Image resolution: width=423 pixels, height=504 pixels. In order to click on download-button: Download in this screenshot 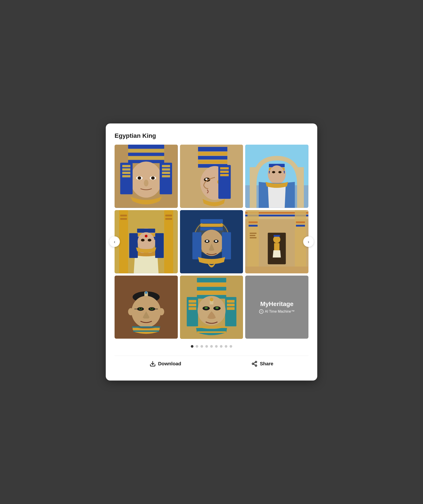, I will do `click(165, 364)`.